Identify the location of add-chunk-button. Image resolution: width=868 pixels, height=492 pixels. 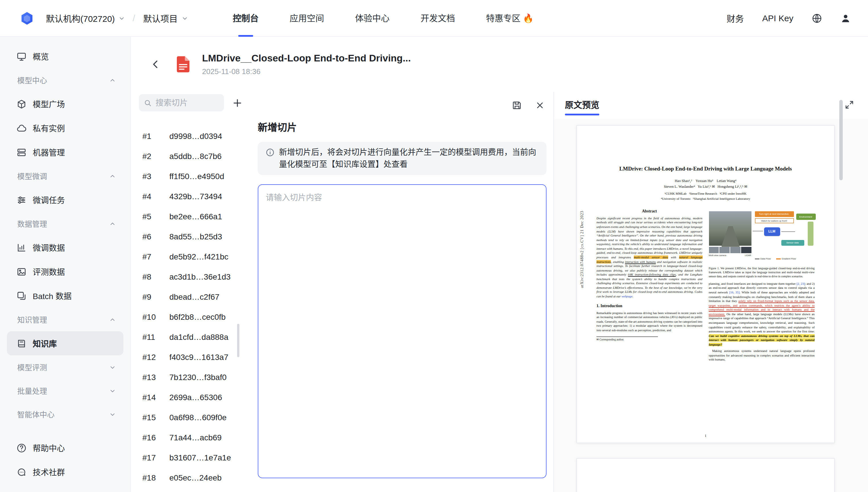
(237, 103).